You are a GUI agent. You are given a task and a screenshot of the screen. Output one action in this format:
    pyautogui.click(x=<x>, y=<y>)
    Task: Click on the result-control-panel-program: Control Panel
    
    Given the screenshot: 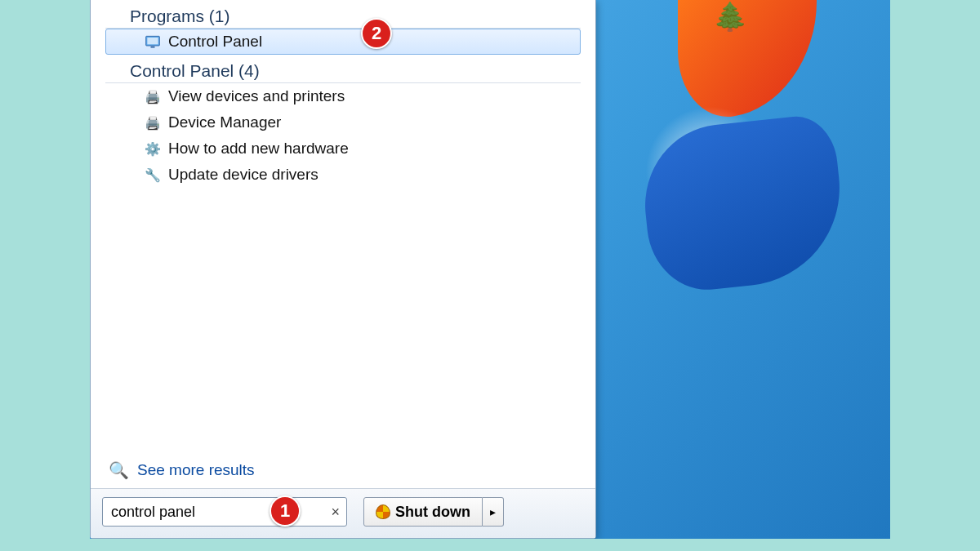 What is the action you would take?
    pyautogui.click(x=343, y=42)
    